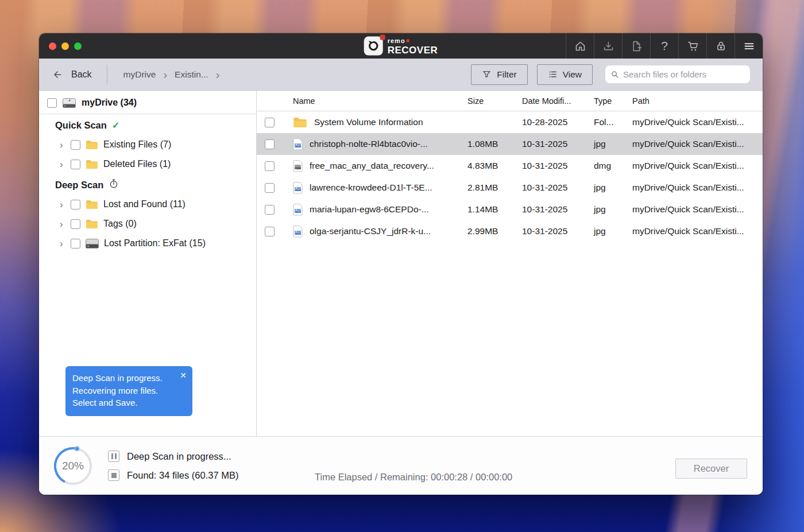 The height and width of the screenshot is (532, 804). What do you see at coordinates (510, 144) in the screenshot?
I see `table-row-selected: christoph-nolte-Rl4btac0vio-... 1.08MB 1…` at bounding box center [510, 144].